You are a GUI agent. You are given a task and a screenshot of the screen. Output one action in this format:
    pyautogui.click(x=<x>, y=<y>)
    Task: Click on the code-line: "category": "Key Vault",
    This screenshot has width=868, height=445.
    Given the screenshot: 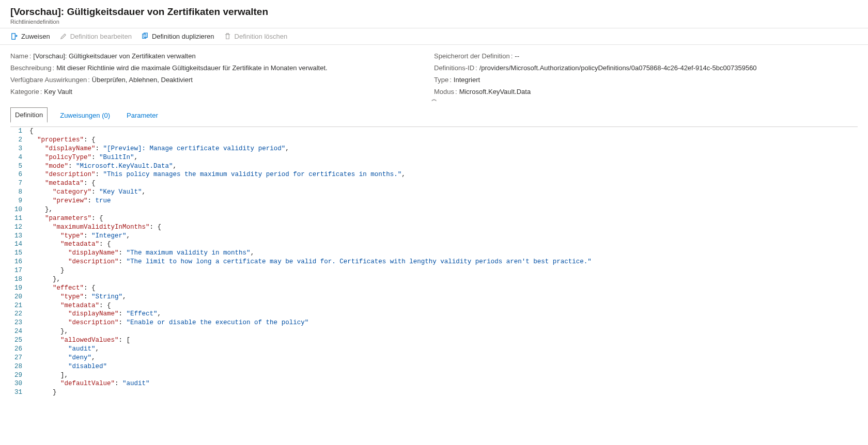 What is the action you would take?
    pyautogui.click(x=443, y=192)
    